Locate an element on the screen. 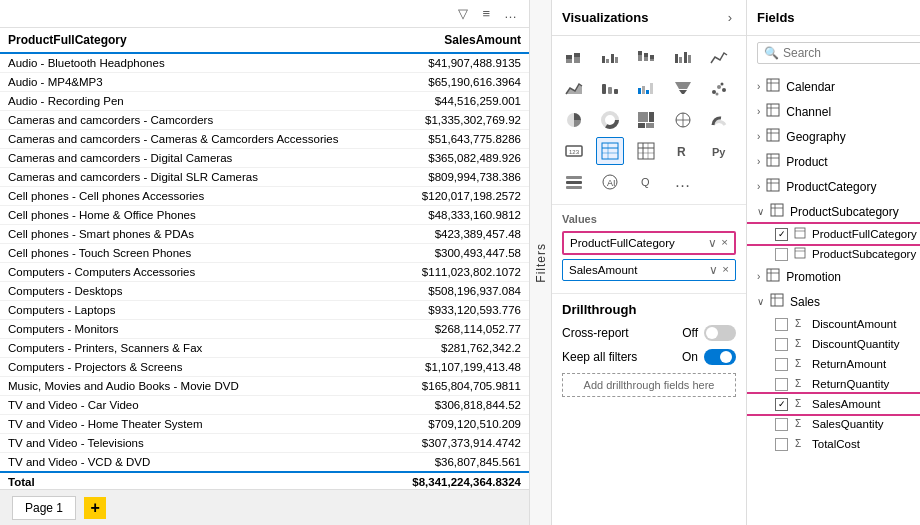 The height and width of the screenshot is (525, 920). table-row: Computers - Printers, Scanners & Fax$281… is located at coordinates (264, 348).